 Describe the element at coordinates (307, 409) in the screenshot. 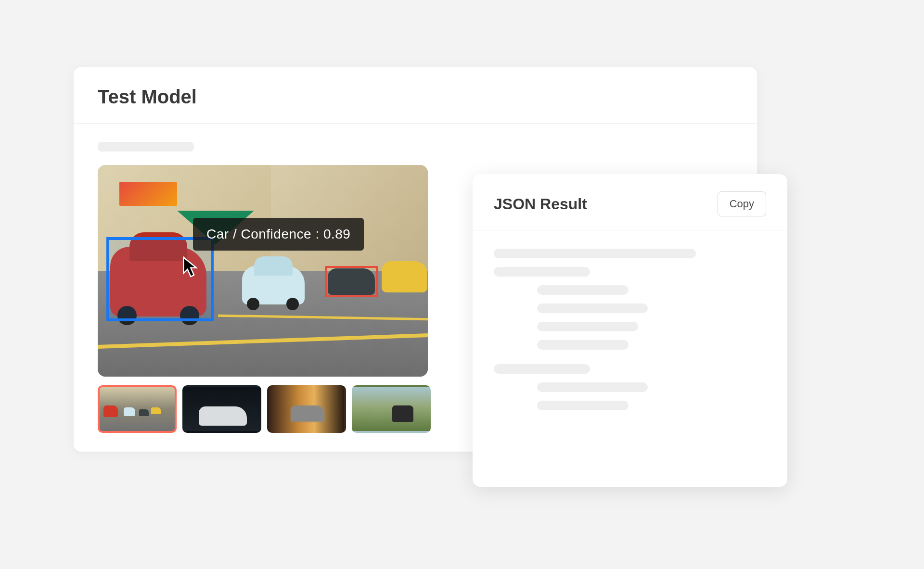

I see `thumb-motion-blur-car` at that location.